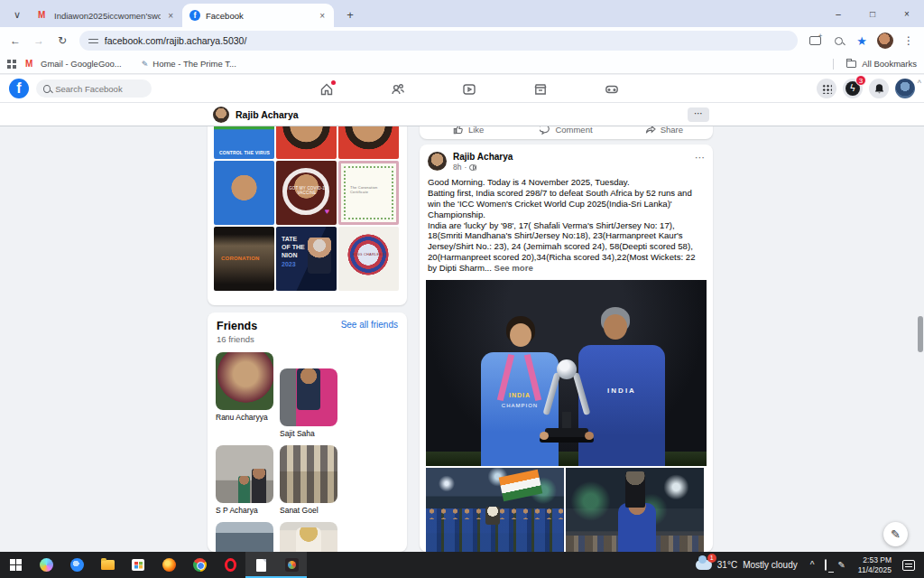  Describe the element at coordinates (107, 565) in the screenshot. I see `taskbar-file-explorer` at that location.